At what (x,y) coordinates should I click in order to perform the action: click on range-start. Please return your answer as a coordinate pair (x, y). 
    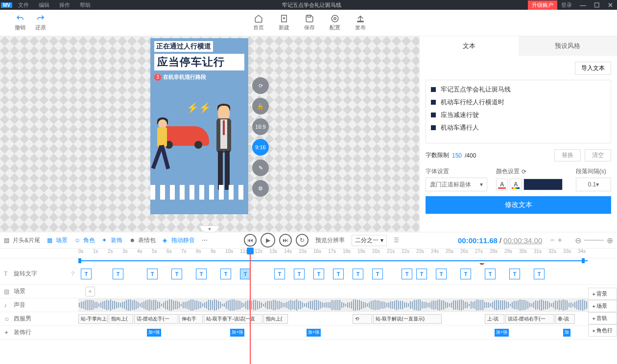
    Looking at the image, I should click on (80, 261).